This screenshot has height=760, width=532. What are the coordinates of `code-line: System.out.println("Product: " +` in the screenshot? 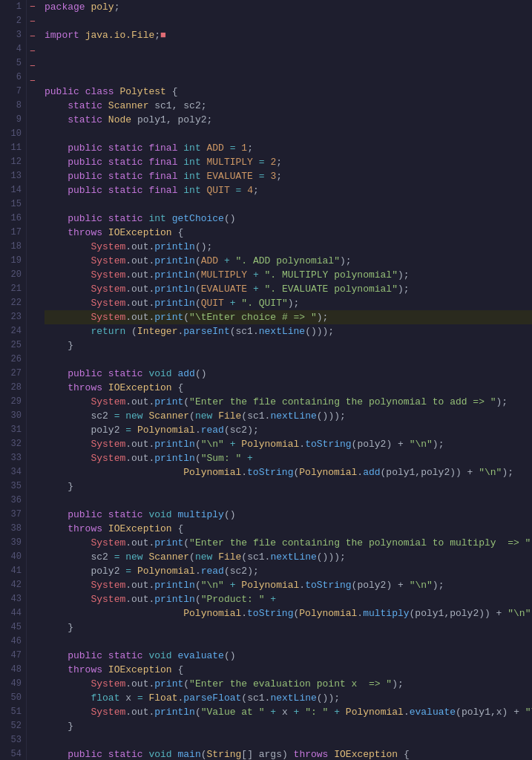 It's located at (288, 600).